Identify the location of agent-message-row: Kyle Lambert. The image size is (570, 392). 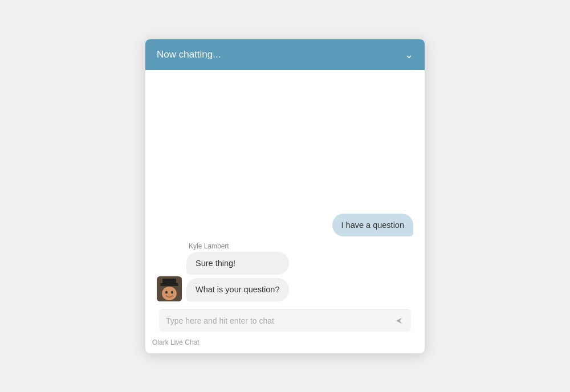
(285, 272).